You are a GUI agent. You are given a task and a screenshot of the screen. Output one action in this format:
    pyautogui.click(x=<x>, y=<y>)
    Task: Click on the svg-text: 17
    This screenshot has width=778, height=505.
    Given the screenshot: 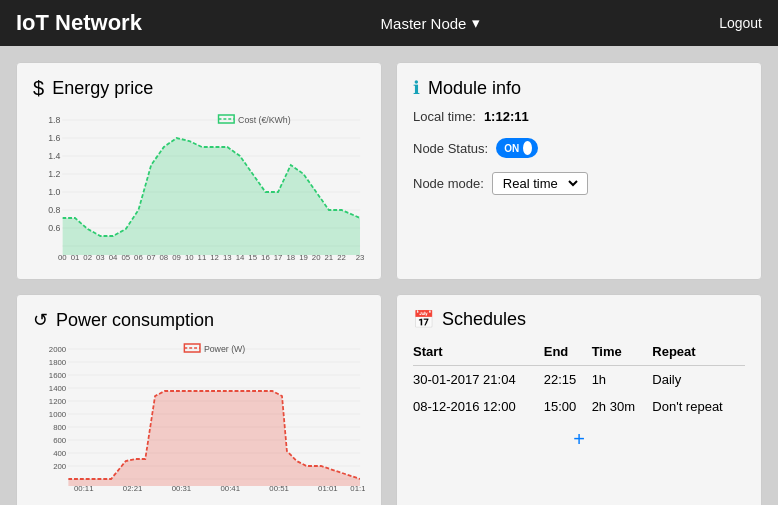 What is the action you would take?
    pyautogui.click(x=278, y=258)
    